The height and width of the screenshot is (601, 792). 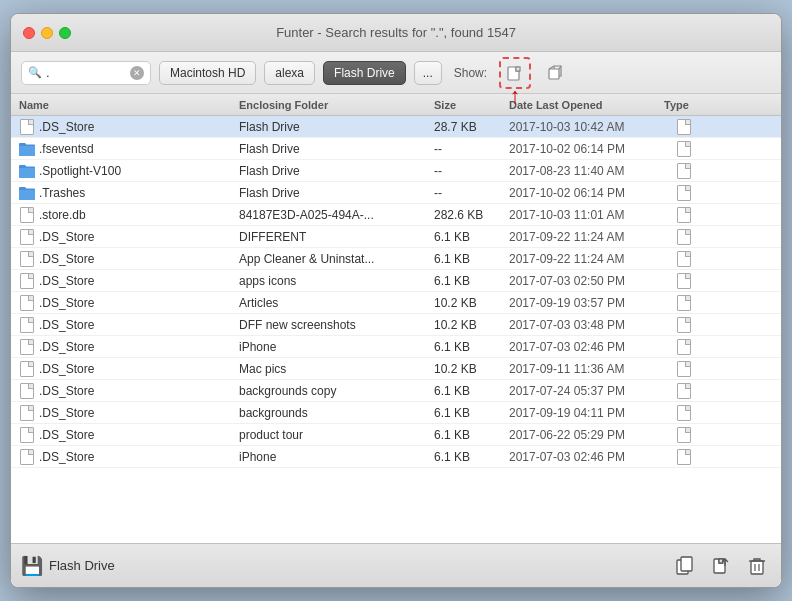 I want to click on file-folder: DFF new screenshots, so click(x=336, y=325).